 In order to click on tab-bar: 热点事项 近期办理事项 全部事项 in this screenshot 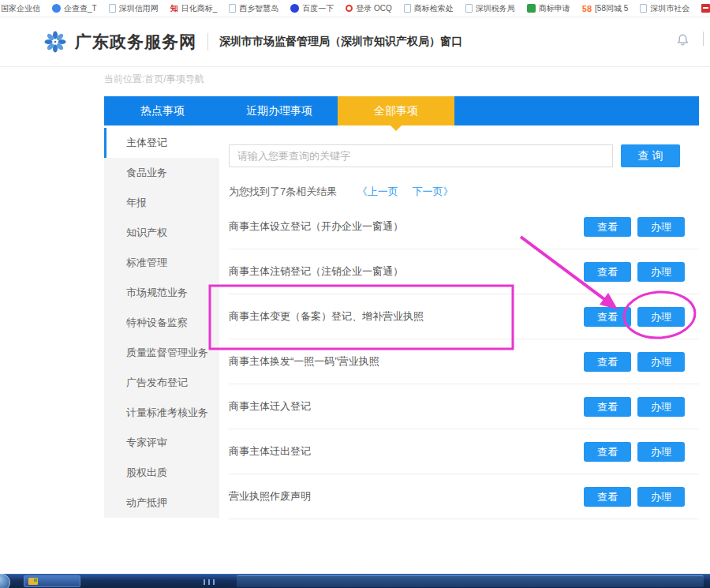, I will do `click(402, 110)`.